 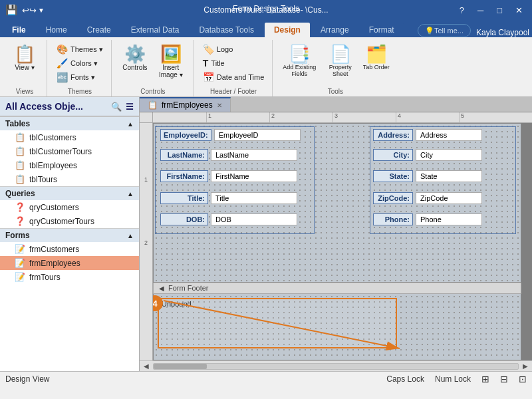 I want to click on ruler-vertical: 1 2, so click(x=146, y=242).